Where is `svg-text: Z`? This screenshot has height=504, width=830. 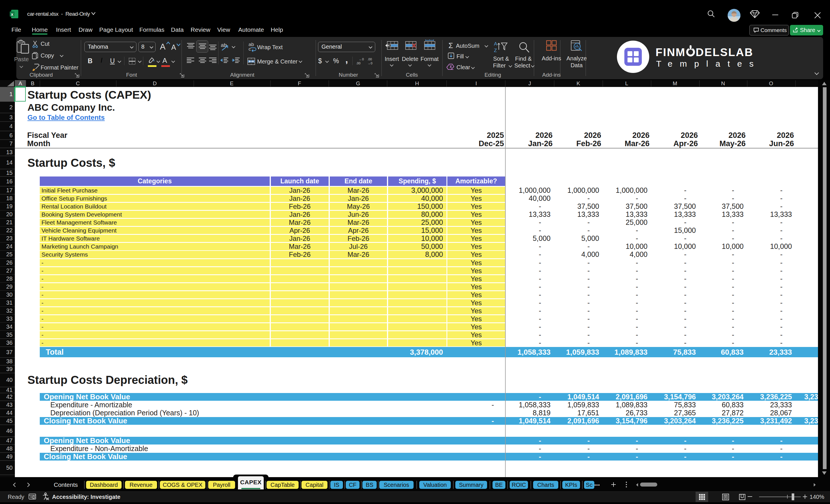 svg-text: Z is located at coordinates (495, 51).